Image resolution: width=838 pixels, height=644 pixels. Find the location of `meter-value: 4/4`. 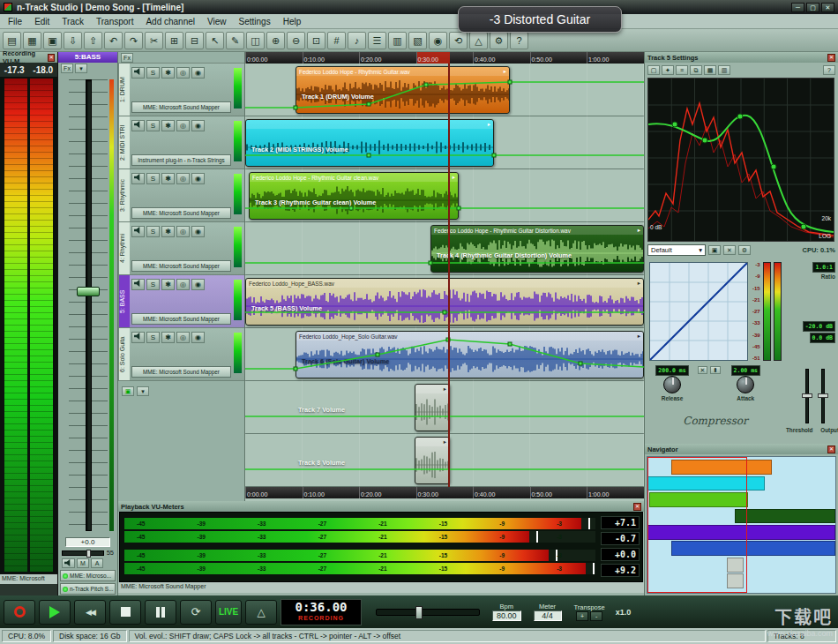

meter-value: 4/4 is located at coordinates (548, 616).